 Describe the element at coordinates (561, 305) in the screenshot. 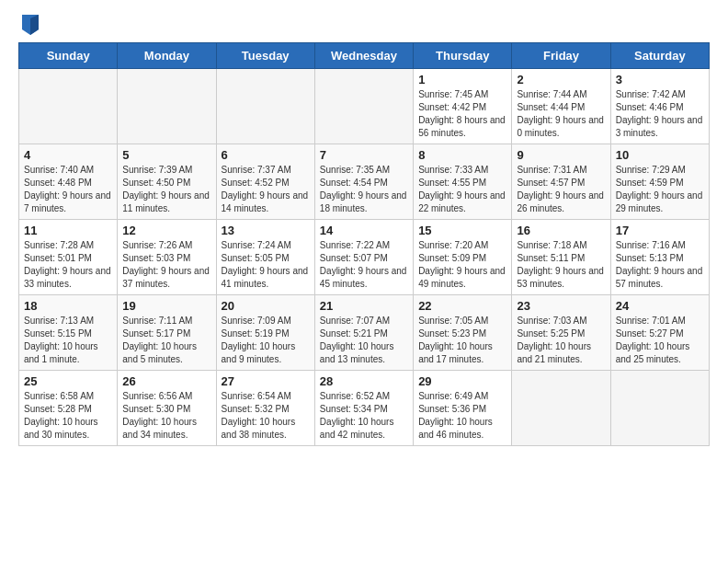

I see `day-number: 23` at that location.